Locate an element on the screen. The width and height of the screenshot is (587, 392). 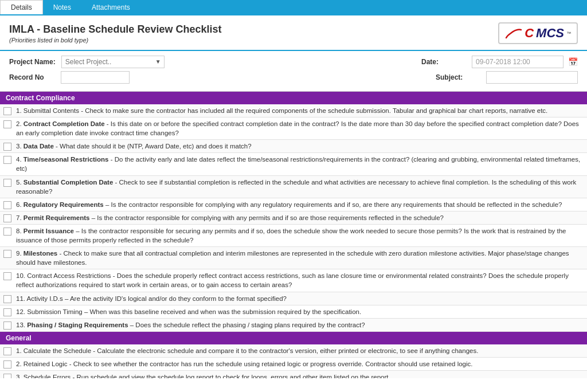
checklist-text: 1. Calculate the Schedule - Calculate th… is located at coordinates (300, 351).